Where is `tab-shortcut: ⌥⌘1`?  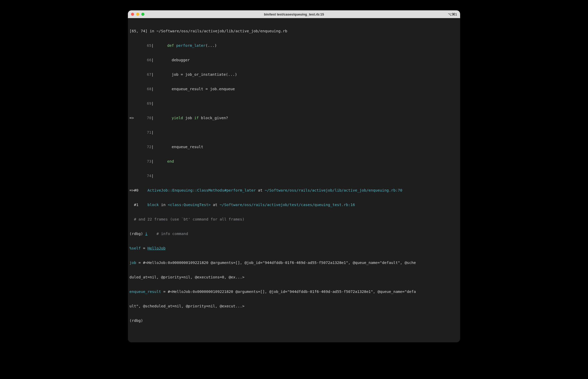
tab-shortcut: ⌥⌘1 is located at coordinates (453, 14).